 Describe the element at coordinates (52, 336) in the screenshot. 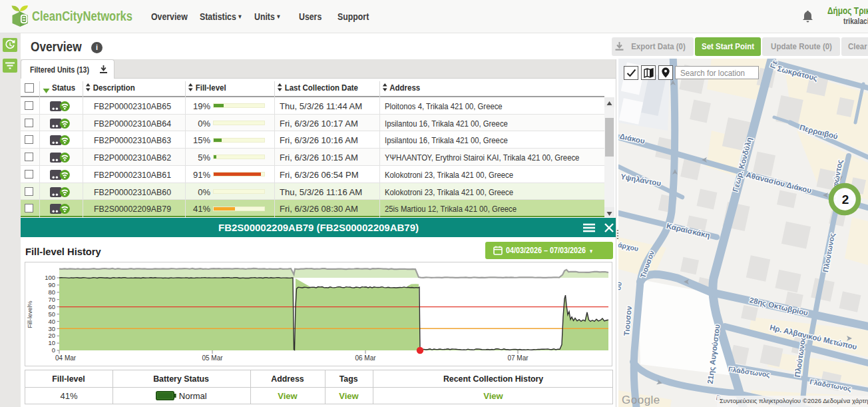

I see `svg-text: 20` at that location.